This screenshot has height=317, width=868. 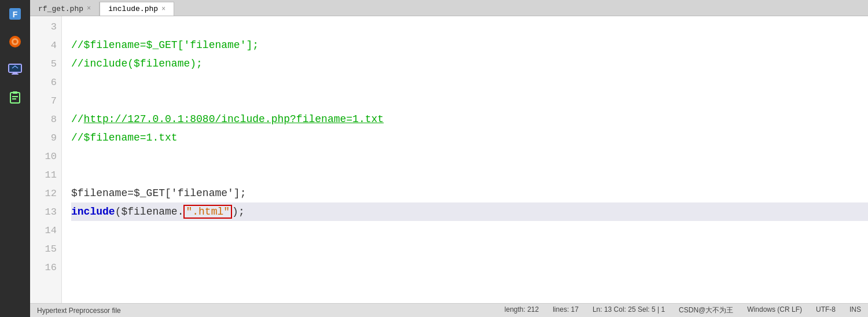 I want to click on line-num-10: 10, so click(x=46, y=156).